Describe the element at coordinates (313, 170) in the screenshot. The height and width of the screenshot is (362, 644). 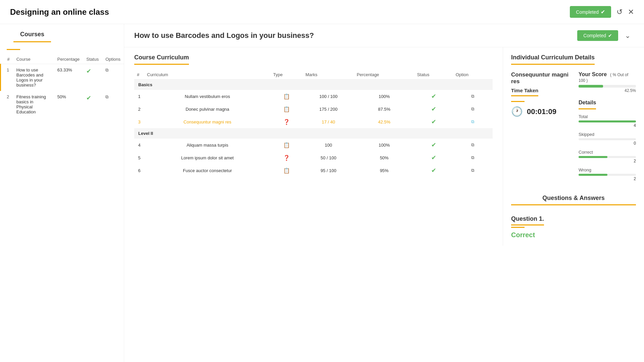
I see `curriculum-row: 6 Fusce auctor consectetur 📋 95 / 100 95…` at that location.